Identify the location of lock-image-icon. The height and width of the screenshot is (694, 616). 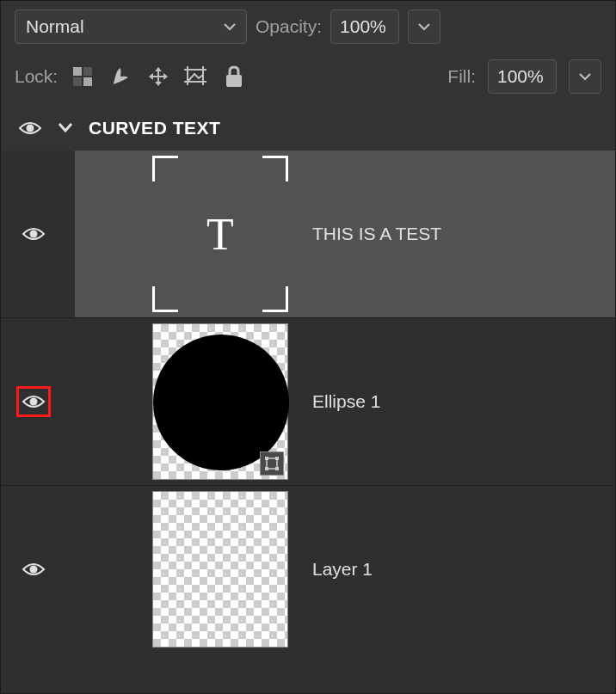
(120, 77).